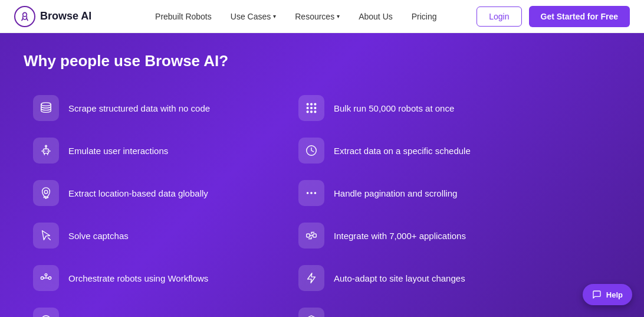 This screenshot has width=644, height=317. What do you see at coordinates (46, 193) in the screenshot?
I see `location-icon` at bounding box center [46, 193].